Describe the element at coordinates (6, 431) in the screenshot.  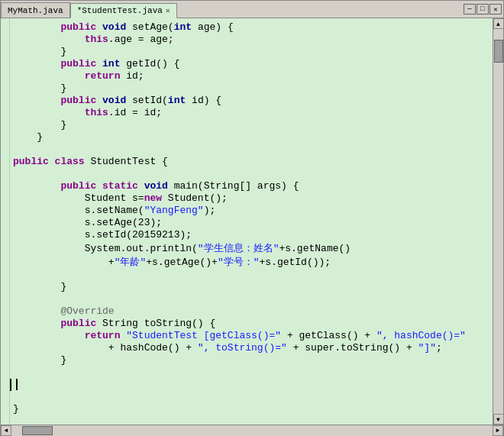
I see `scroll-left-button: ◄` at that location.